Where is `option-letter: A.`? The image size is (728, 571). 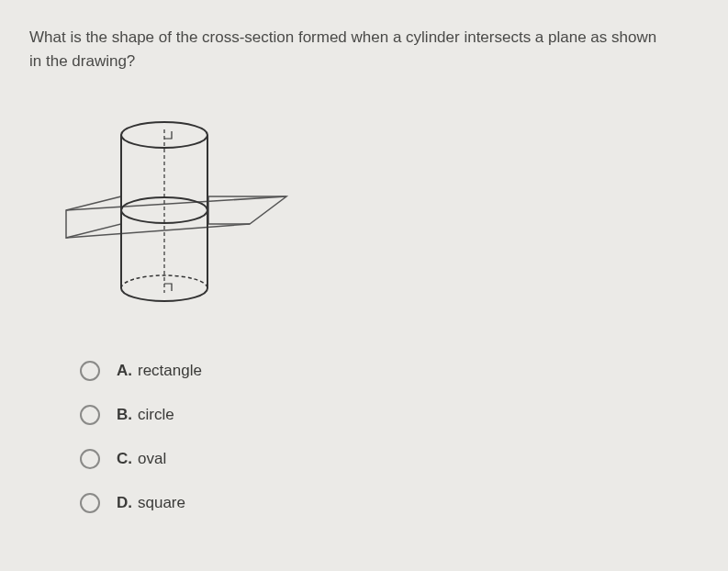 option-letter: A. is located at coordinates (125, 371).